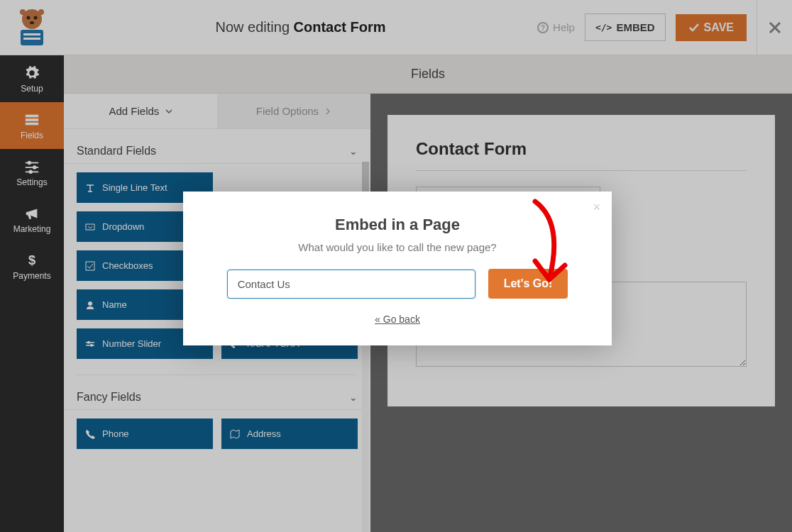 This screenshot has height=532, width=792. What do you see at coordinates (255, 27) in the screenshot?
I see `editing-prefix: Now editing` at bounding box center [255, 27].